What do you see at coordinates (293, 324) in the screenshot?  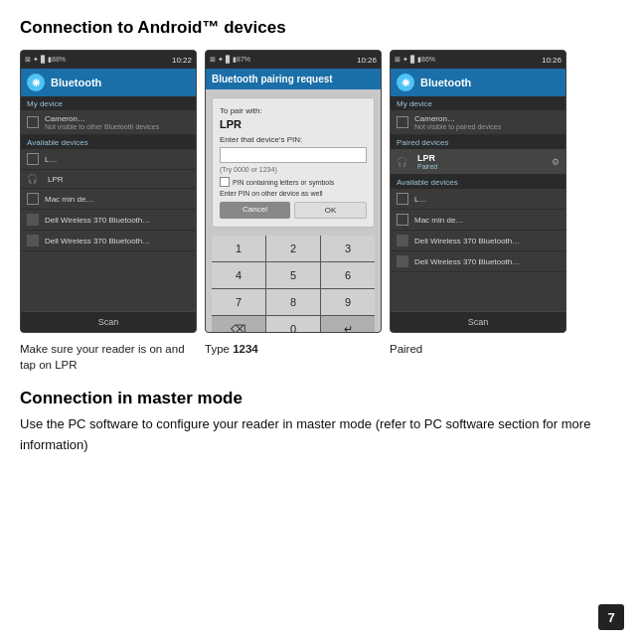 I see `numpad-row4: ⌫ 0 ↵` at bounding box center [293, 324].